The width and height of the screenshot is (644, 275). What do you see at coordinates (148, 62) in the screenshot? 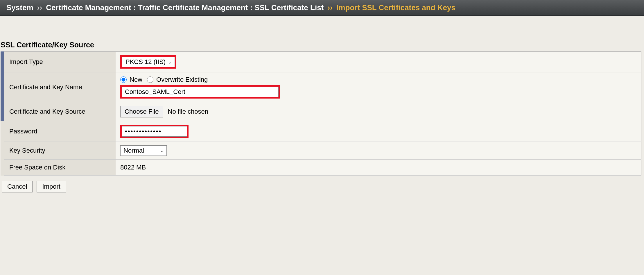
I see `import-type-select: PKCS 12 (IIS) ⌄` at bounding box center [148, 62].